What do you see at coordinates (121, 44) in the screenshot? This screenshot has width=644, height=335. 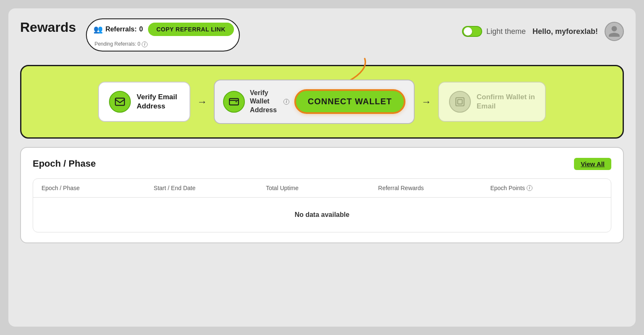 I see `pending-referrals: Pending Referrals: 0 i` at bounding box center [121, 44].